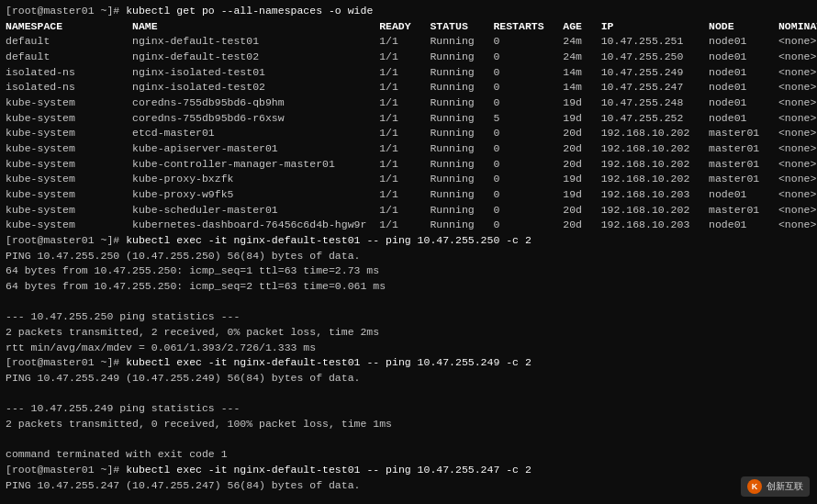 This screenshot has height=504, width=817. I want to click on terminal-line: 64 bytes from 10.47.255.250: icmp_seq=1 …, so click(408, 272).